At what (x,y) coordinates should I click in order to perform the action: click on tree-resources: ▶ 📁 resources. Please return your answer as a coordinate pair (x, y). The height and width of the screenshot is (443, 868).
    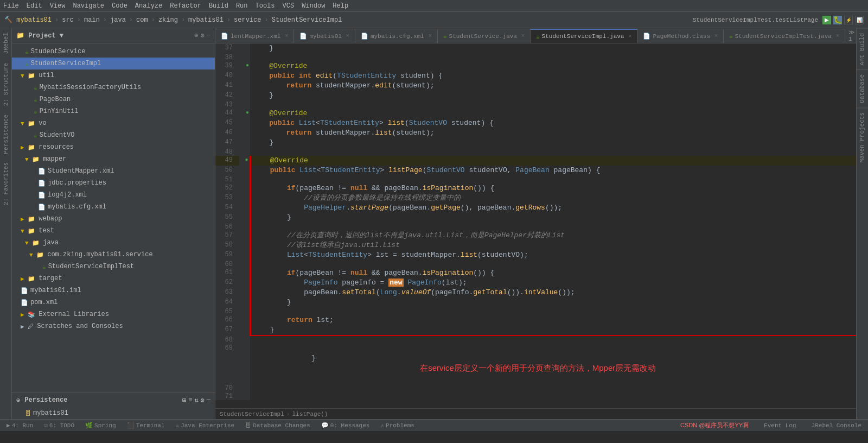
    Looking at the image, I should click on (113, 147).